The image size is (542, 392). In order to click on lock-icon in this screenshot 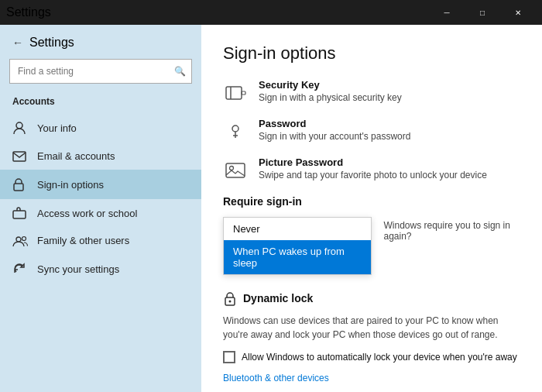, I will do `click(20, 184)`.